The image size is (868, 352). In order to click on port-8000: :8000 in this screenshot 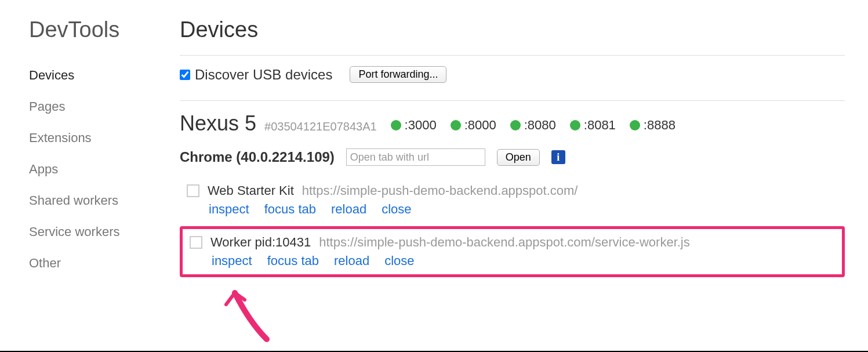, I will do `click(473, 125)`.